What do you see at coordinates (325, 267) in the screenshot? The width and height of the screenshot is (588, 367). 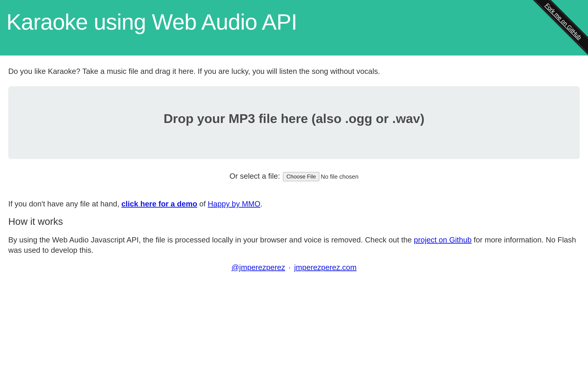 I see `website-link: jmperezperez.com` at bounding box center [325, 267].